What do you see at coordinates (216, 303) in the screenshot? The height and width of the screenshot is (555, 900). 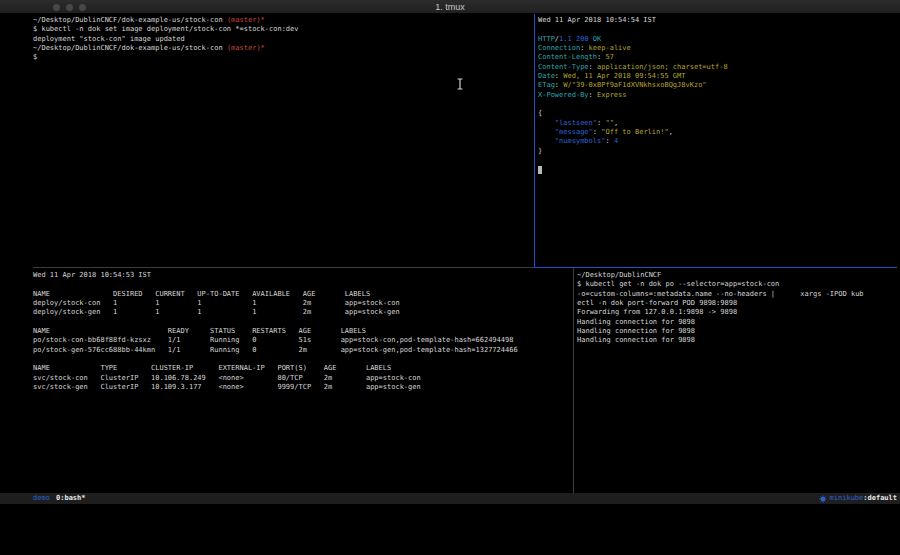 I see `terminal-text-segment: deploy/stock-con 1 1 1 1 2m app=stock-co…` at bounding box center [216, 303].